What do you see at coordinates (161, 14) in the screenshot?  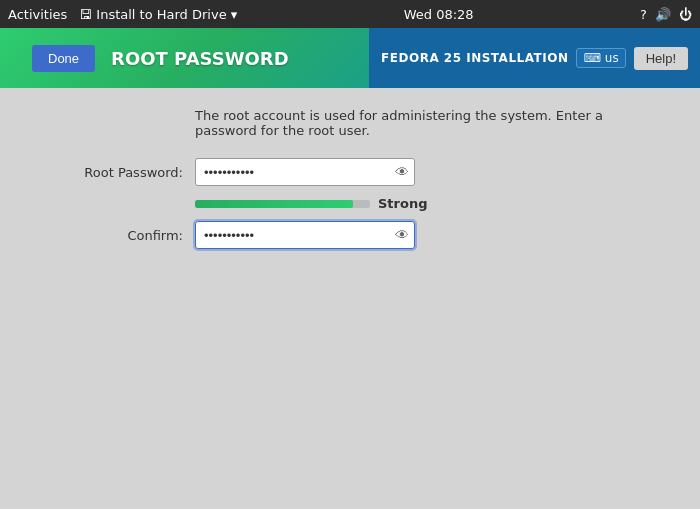 I see `install-label: Install to Hard Drive` at bounding box center [161, 14].